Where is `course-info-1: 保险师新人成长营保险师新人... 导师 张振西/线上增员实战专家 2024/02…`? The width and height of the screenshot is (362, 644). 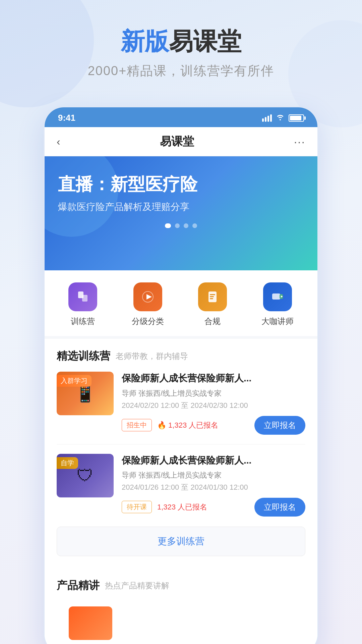 course-info-1: 保险师新人成长营保险师新人... 导师 张振西/线上增员实战专家 2024/02… is located at coordinates (214, 403).